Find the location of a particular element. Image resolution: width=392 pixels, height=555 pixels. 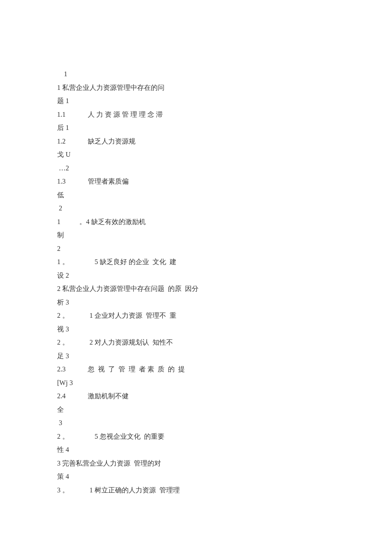

toc-line: 戈 U is located at coordinates (196, 155).